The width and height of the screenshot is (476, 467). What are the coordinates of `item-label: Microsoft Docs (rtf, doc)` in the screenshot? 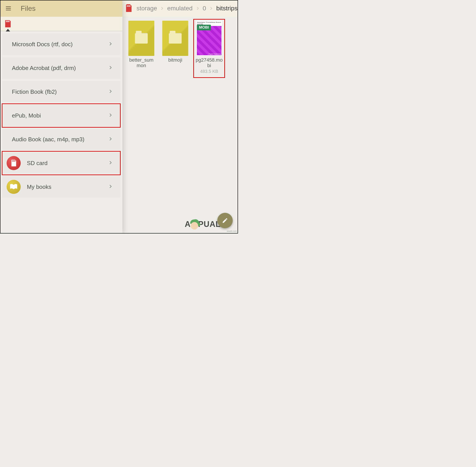 It's located at (42, 44).